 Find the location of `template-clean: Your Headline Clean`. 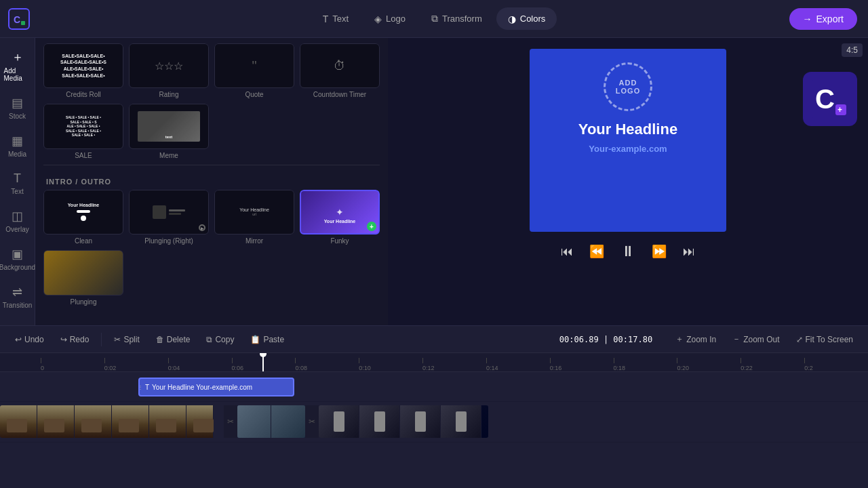

template-clean: Your Headline Clean is located at coordinates (83, 217).